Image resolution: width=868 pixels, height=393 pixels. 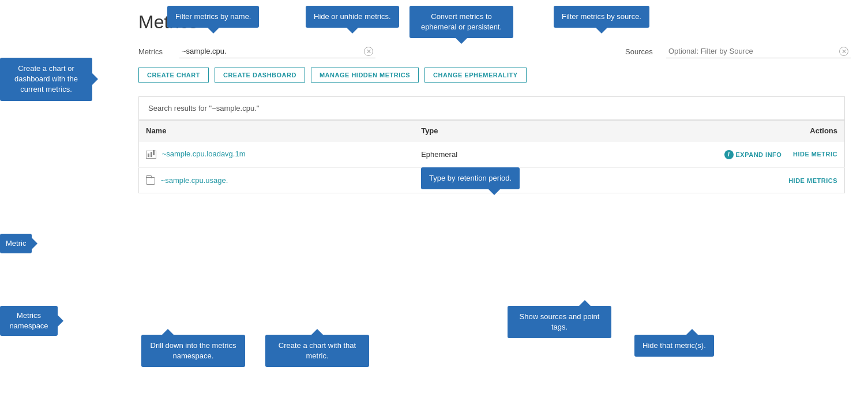 What do you see at coordinates (277, 131) in the screenshot?
I see `col-header-name: Name` at bounding box center [277, 131].